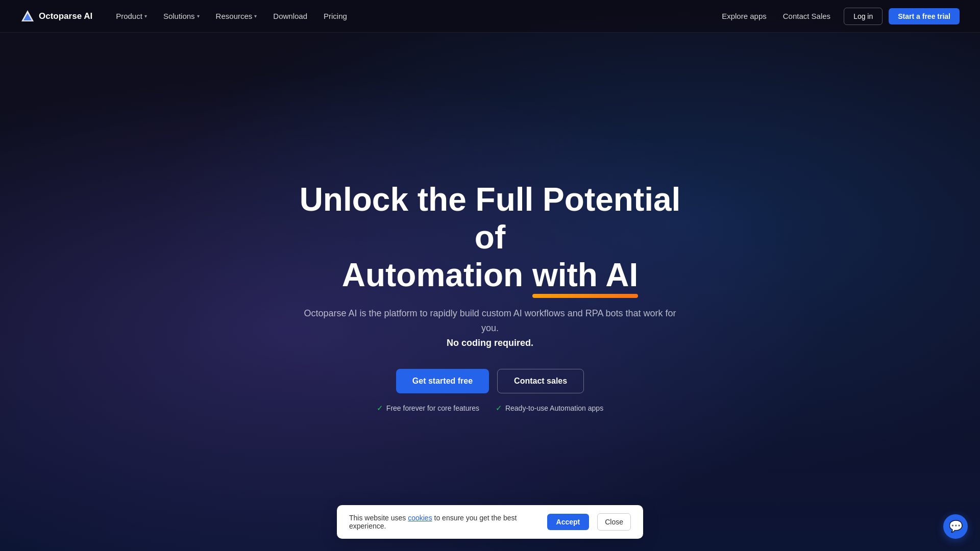  I want to click on hero-checks: ✓ Free forever for core features ✓ Ready…, so click(490, 408).